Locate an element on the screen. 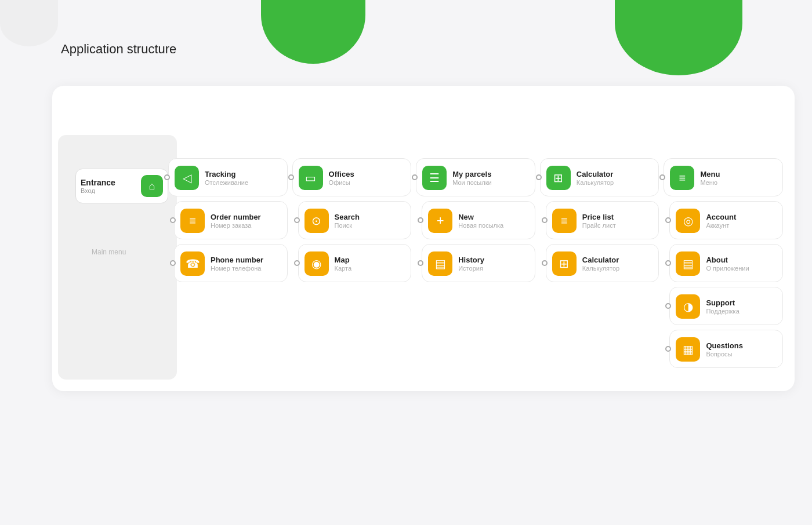 Image resolution: width=812 pixels, height=525 pixels. pricelist-icon: ≡ is located at coordinates (564, 221).